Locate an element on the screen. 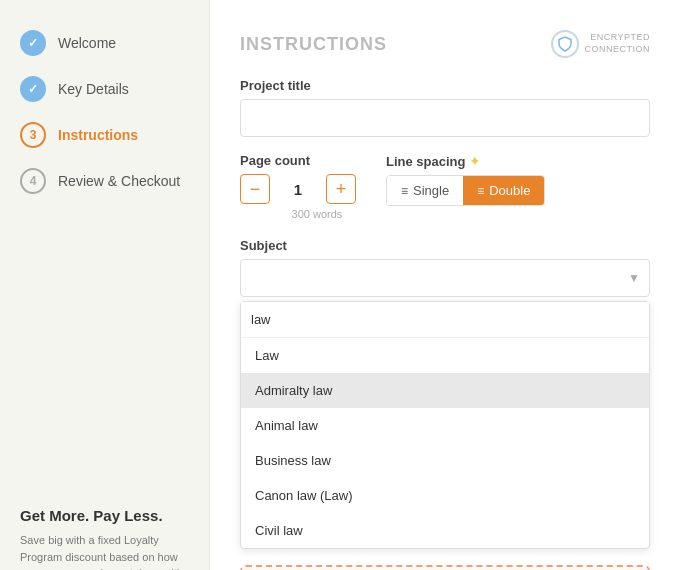  encrypted-badge: ENCRYPTED CONNECTION is located at coordinates (601, 44).